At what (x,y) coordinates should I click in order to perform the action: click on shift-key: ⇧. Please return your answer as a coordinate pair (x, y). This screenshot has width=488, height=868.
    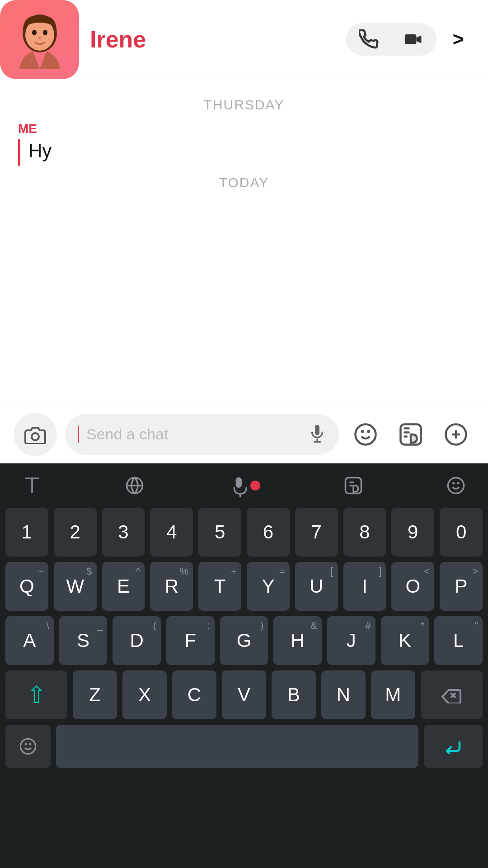
    Looking at the image, I should click on (36, 695).